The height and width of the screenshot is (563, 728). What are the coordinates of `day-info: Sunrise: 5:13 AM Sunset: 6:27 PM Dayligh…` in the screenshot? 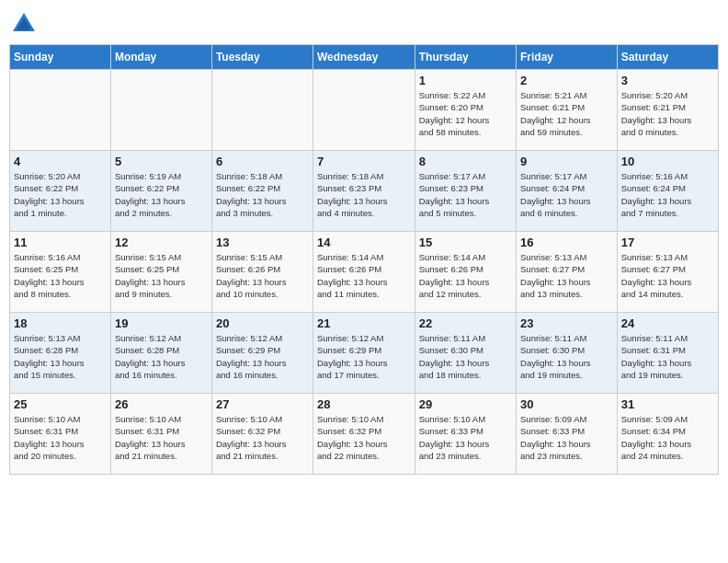 It's located at (667, 276).